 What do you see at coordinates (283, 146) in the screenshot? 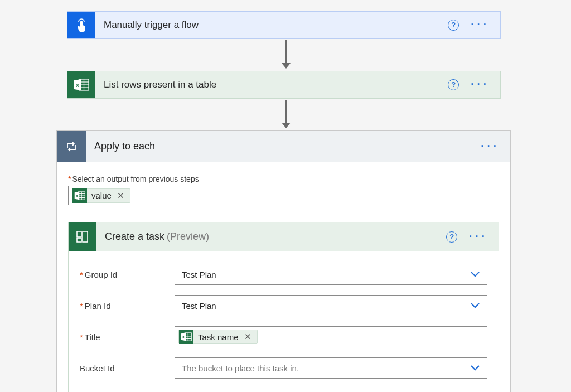
I see `step-title: Apply to each` at bounding box center [283, 146].